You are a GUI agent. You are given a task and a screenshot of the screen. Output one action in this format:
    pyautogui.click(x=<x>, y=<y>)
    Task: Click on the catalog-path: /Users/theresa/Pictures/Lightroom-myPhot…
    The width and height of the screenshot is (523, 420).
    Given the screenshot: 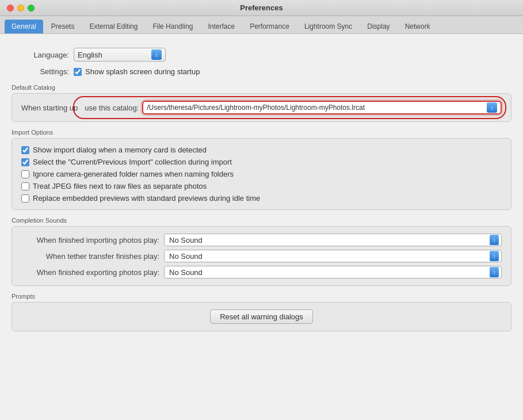 What is the action you would take?
    pyautogui.click(x=316, y=108)
    